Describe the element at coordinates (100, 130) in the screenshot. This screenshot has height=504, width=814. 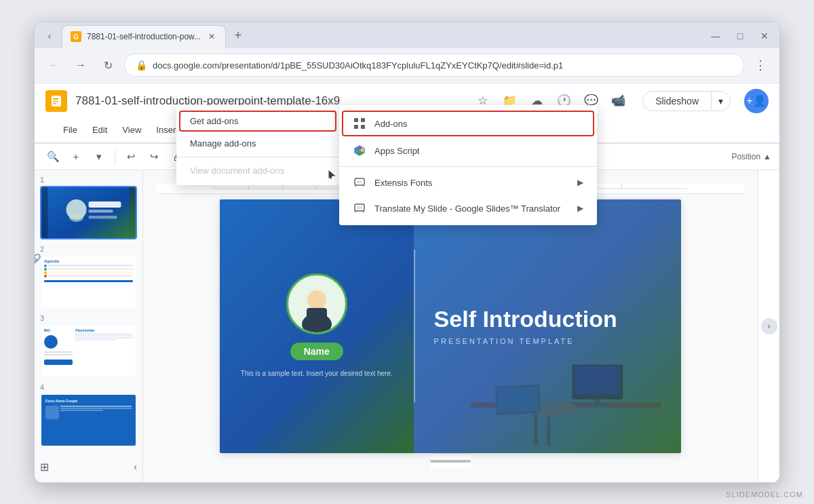
I see `menu-edit: Edit` at that location.